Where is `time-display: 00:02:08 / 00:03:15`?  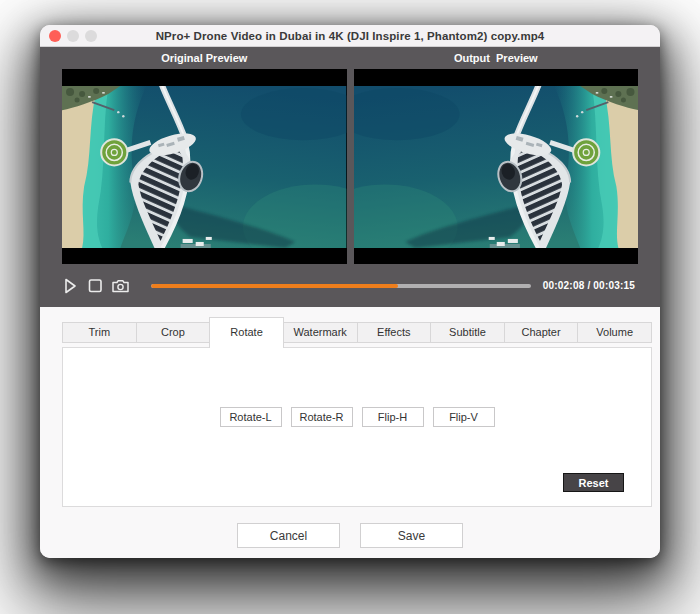 time-display: 00:02:08 / 00:03:15 is located at coordinates (589, 286).